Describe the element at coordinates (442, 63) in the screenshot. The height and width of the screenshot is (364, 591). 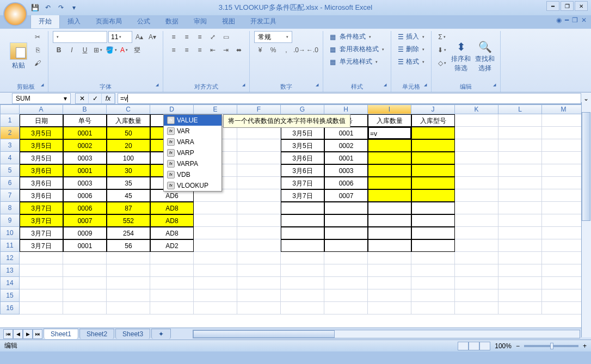
I see `clear-icon: ◇▾` at that location.